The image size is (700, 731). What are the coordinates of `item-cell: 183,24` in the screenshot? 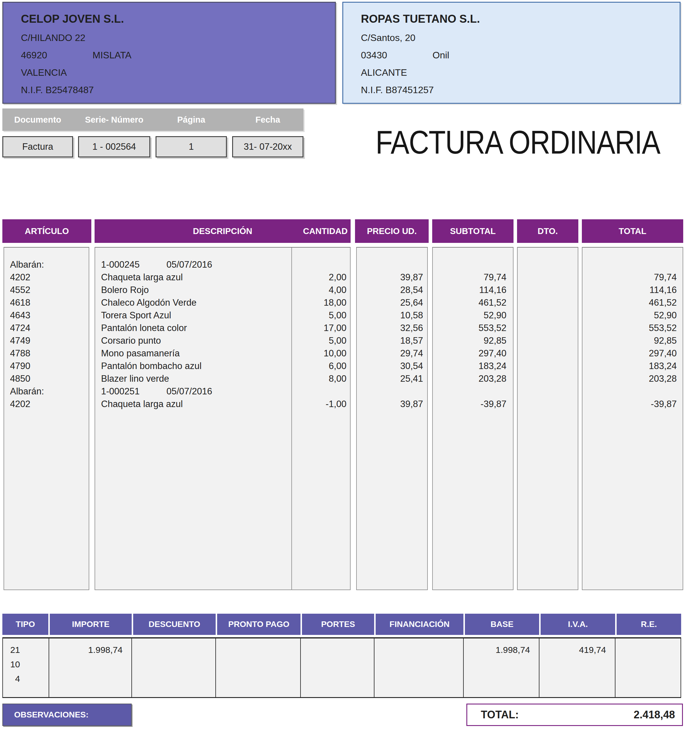 It's located at (633, 366).